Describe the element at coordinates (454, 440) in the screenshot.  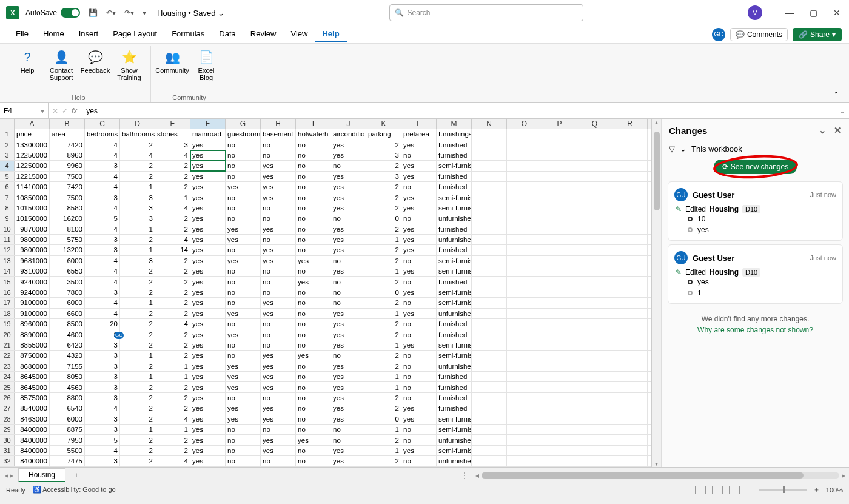
I see `cell: unfurnished` at that location.